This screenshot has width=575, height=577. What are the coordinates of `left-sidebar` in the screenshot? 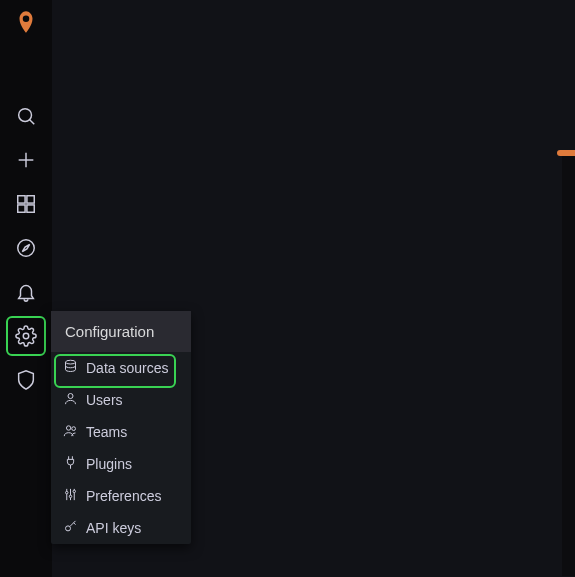 It's located at (26, 288).